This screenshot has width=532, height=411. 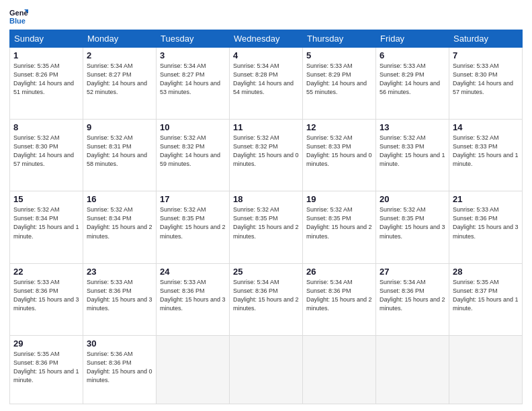 I want to click on calendar-cell: 9Sunrise: 5:32 AMSunset: 8:31 PMDaylight…, so click(x=120, y=156).